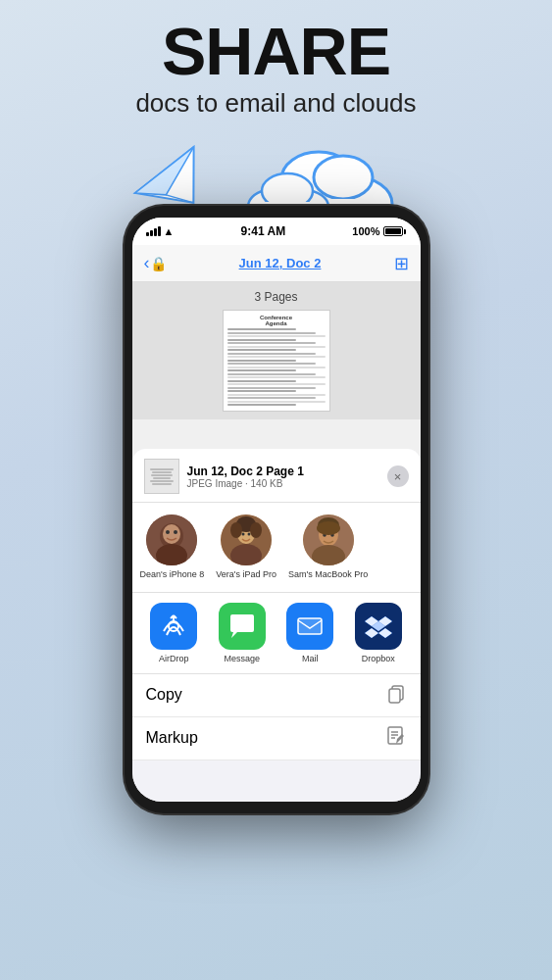 The height and width of the screenshot is (980, 552). I want to click on share-thumbnail, so click(162, 476).